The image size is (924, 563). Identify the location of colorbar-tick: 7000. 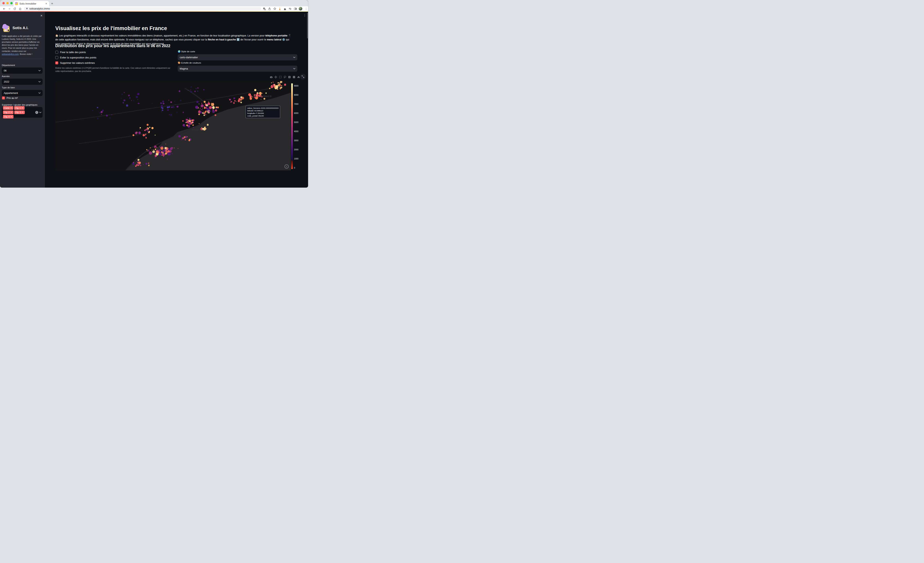
(296, 104).